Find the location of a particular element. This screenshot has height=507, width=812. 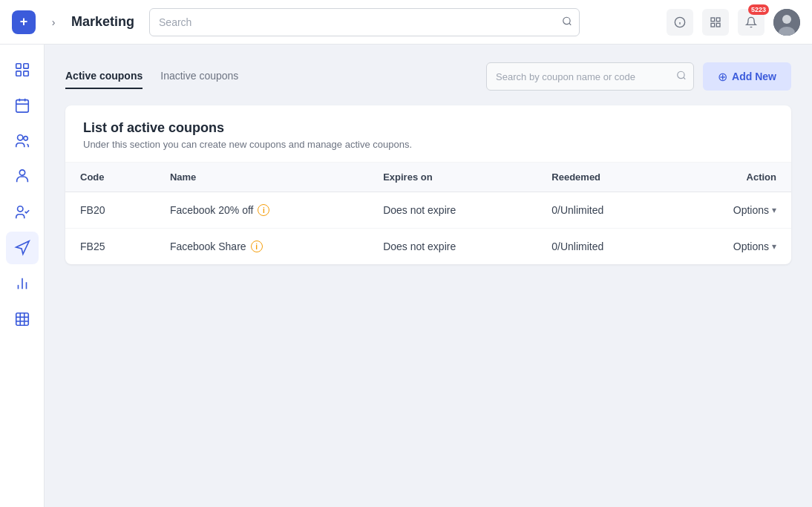

table-row: FB20 Facebook 20% off i Does not expire … is located at coordinates (428, 211).